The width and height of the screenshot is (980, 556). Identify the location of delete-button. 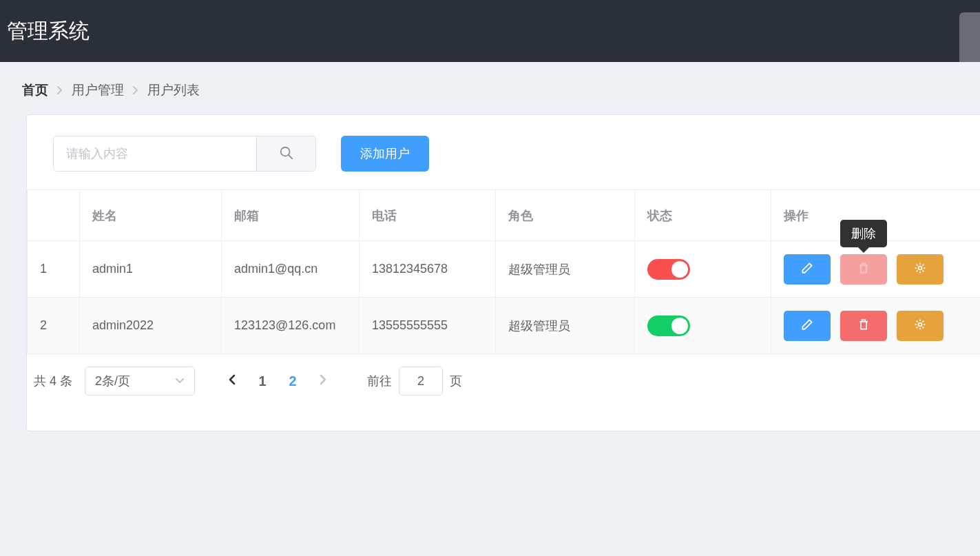
(864, 326).